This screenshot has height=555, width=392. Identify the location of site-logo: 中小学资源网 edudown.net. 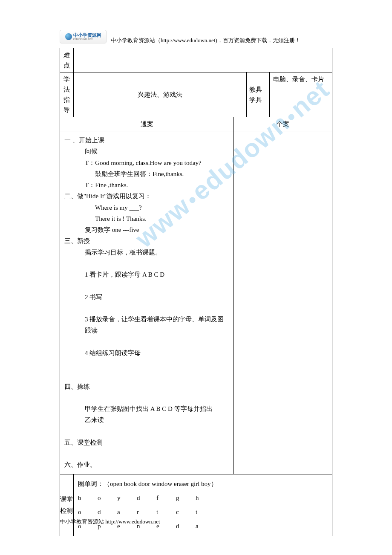
(83, 37).